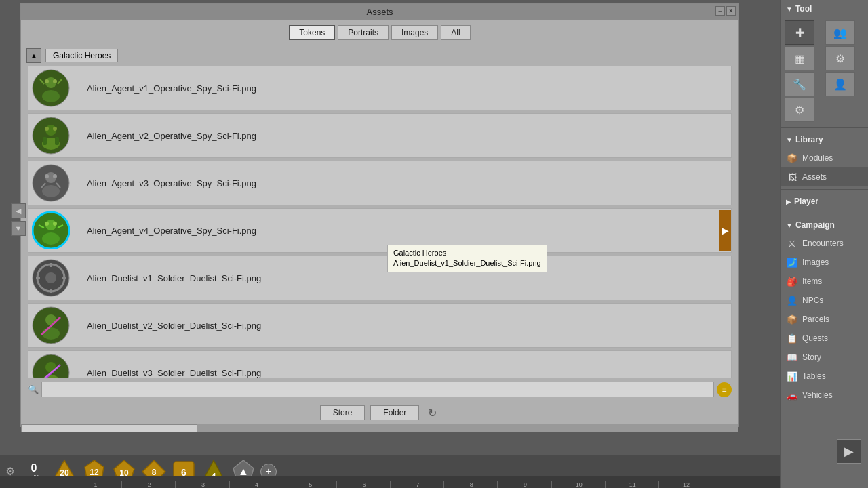 The height and width of the screenshot is (488, 868). What do you see at coordinates (380, 183) in the screenshot?
I see `list-item: Alien_Agent_v3_Operative_Spy_Sci-Fi.png` at bounding box center [380, 183].